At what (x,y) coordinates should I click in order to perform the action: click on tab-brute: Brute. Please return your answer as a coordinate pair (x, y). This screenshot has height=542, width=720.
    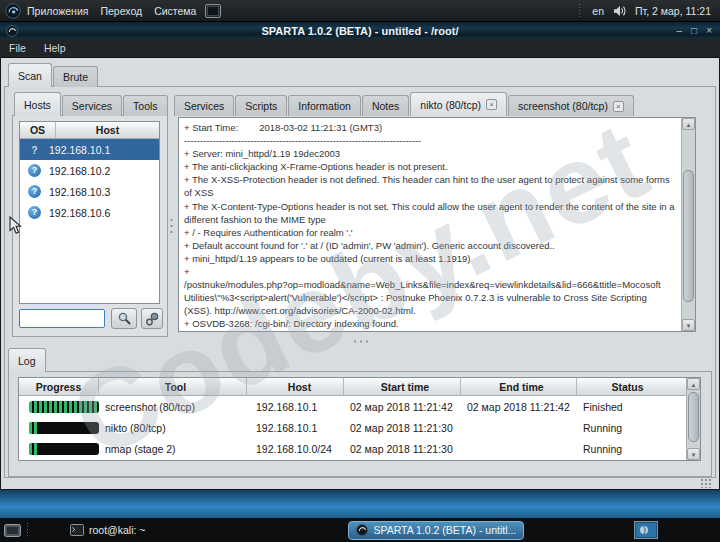
    Looking at the image, I should click on (76, 76).